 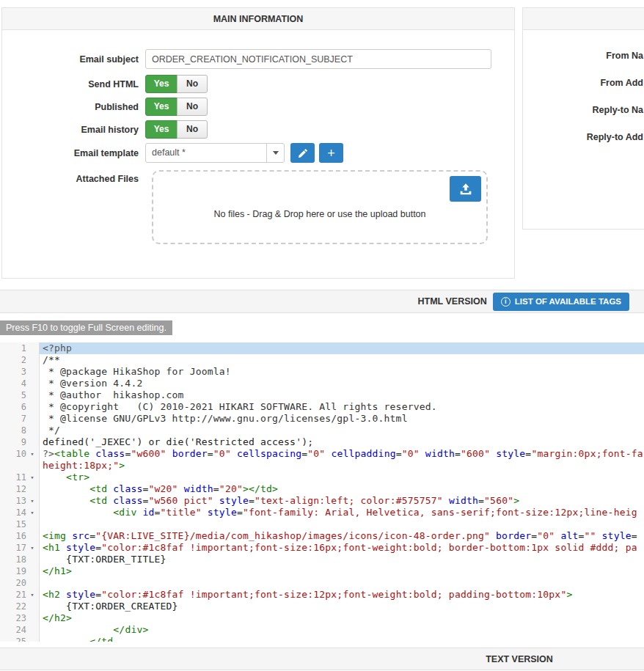 I want to click on reply-to-name-label: Reply-to Na, so click(x=583, y=110).